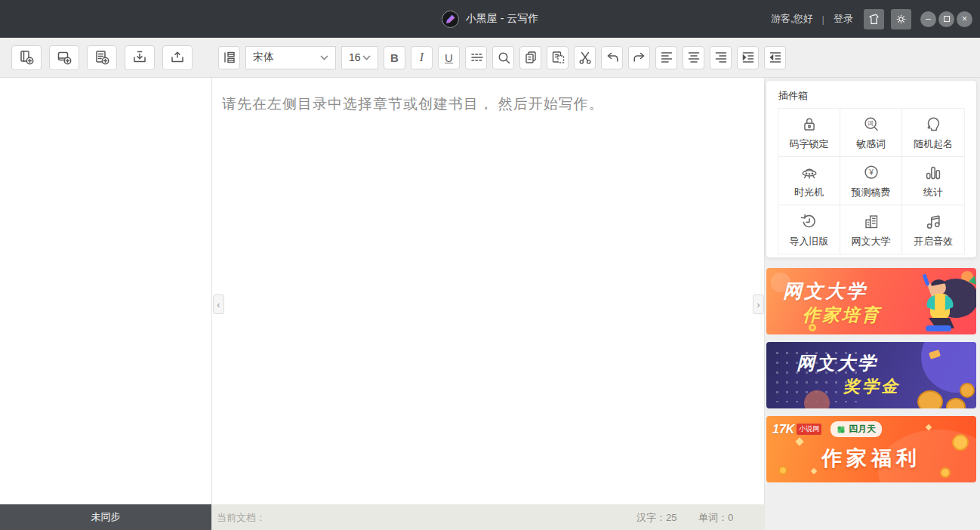 Image resolution: width=980 pixels, height=530 pixels. I want to click on align-left-button, so click(666, 57).